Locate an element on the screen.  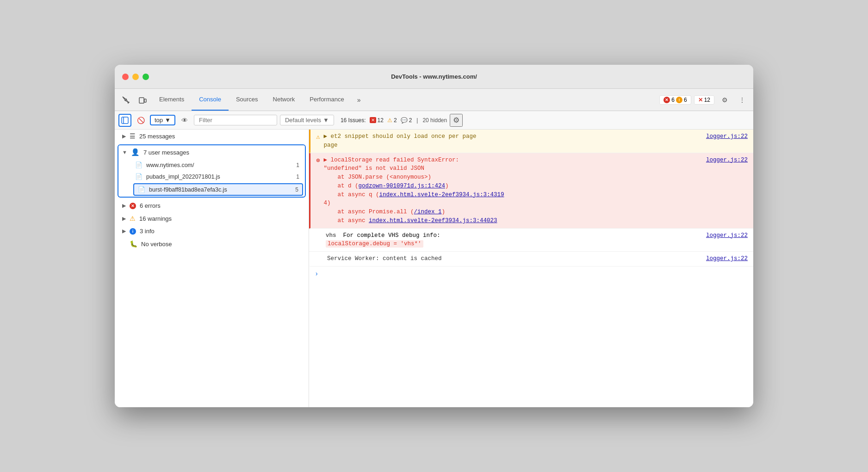
minimize-button is located at coordinates (136, 77).